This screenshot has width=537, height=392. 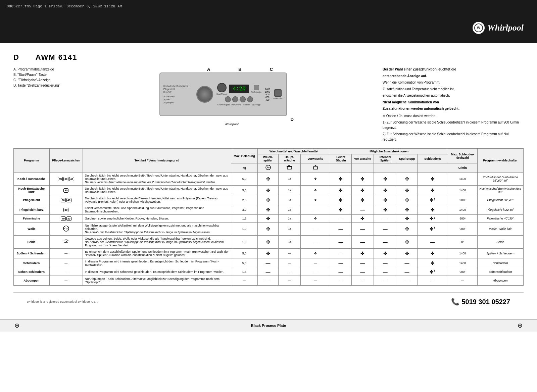 What do you see at coordinates (62, 302) in the screenshot?
I see `footer-trademark: Whirlpool is a registered trademark of W…` at bounding box center [62, 302].